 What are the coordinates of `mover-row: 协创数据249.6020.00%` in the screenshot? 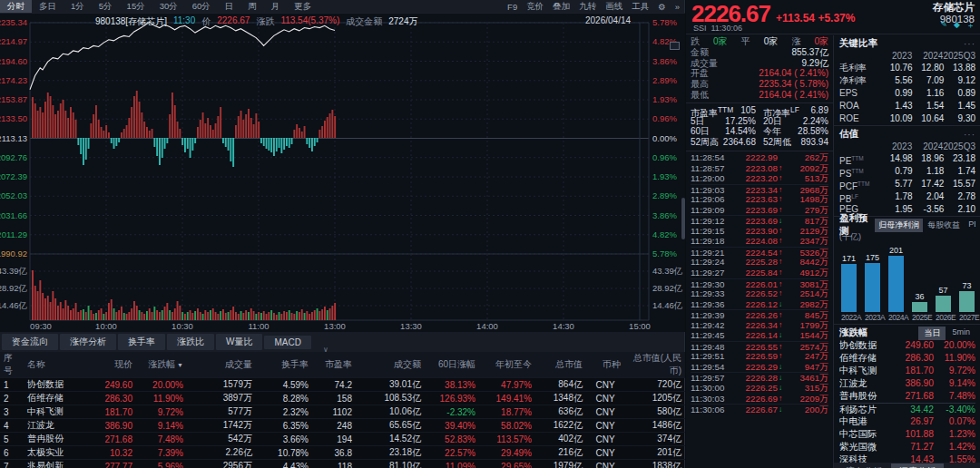 It's located at (907, 346).